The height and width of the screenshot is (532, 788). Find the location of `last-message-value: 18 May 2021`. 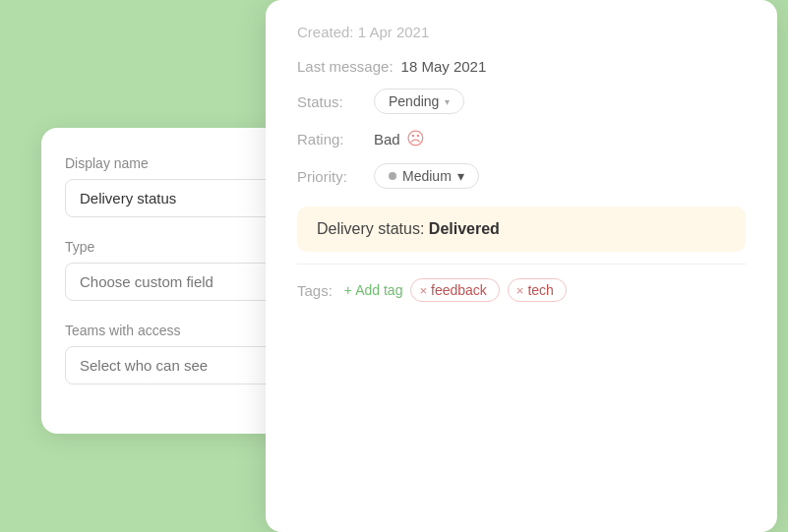

last-message-value: 18 May 2021 is located at coordinates (445, 67).